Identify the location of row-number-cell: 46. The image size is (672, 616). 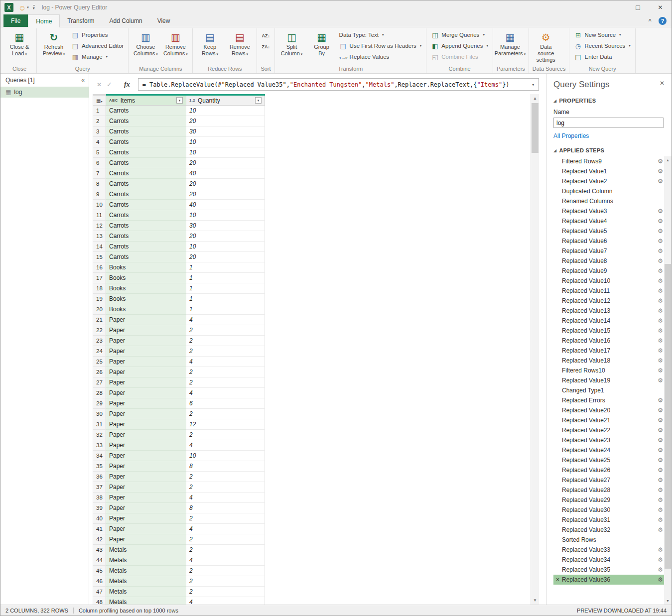
(100, 582).